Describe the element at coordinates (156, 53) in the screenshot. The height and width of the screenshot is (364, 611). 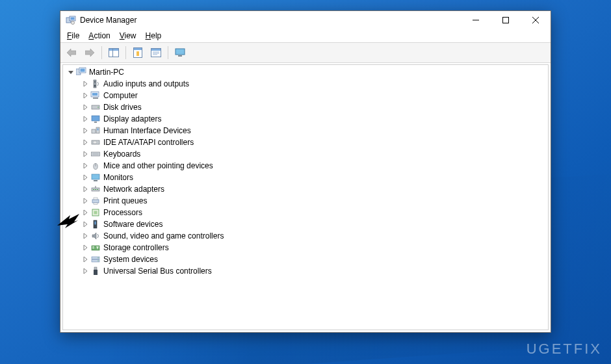
I see `toolbar-help-button` at that location.